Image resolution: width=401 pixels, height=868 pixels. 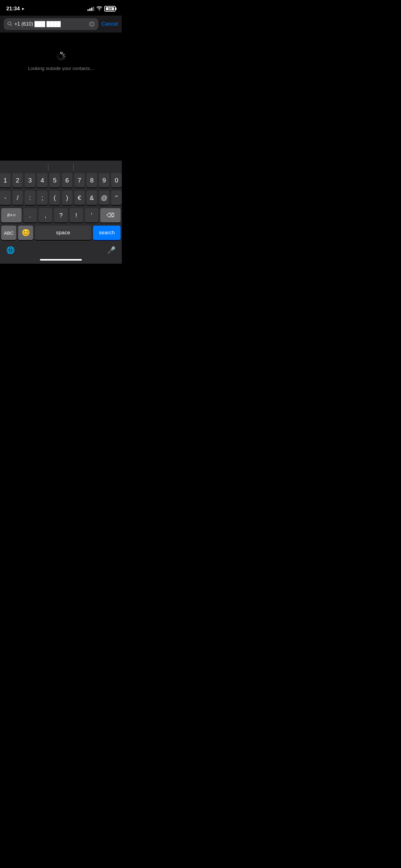 I want to click on keyboard-row-bottom: ABC 😊 space search, so click(x=61, y=233).